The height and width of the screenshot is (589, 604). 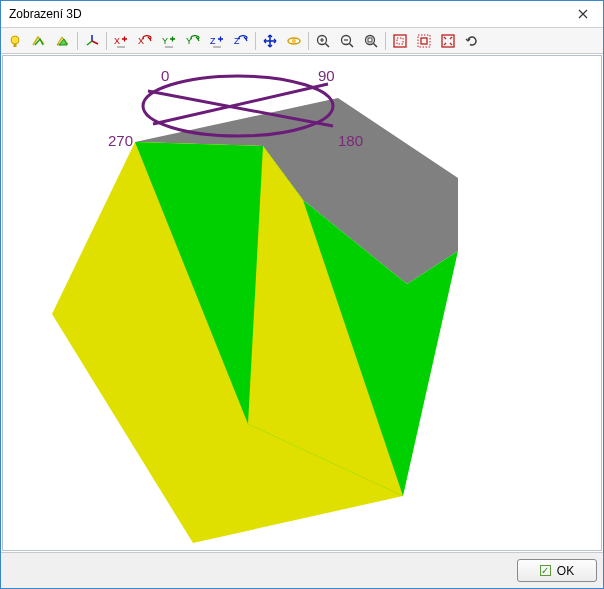 What do you see at coordinates (165, 76) in the screenshot?
I see `compass-n: 0` at bounding box center [165, 76].